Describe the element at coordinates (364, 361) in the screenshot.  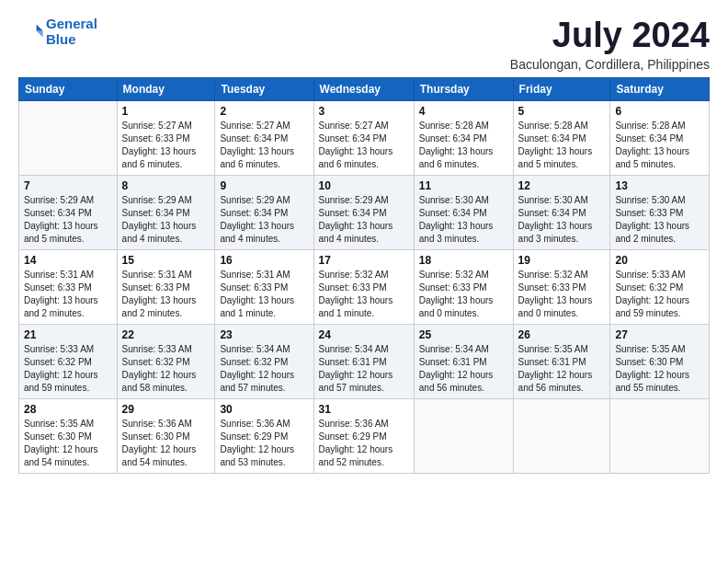
I see `calendar-week-4: 21Sunrise: 5:33 AM Sunset: 6:32 PM Dayli…` at that location.